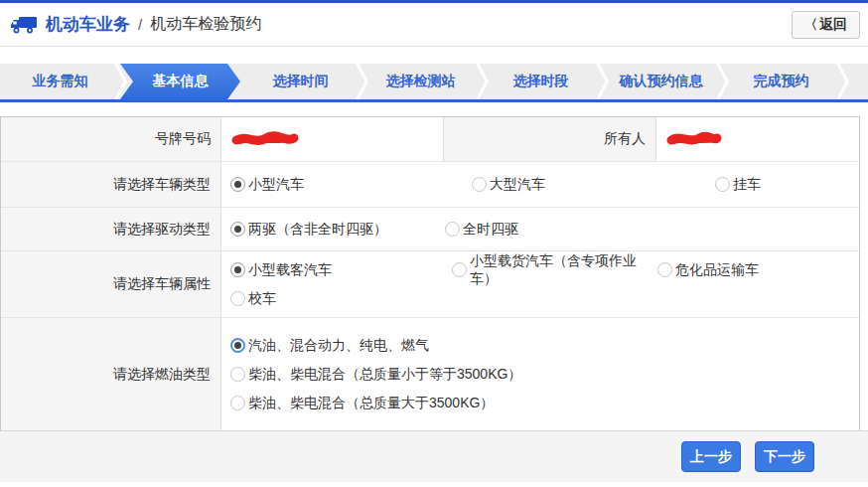 The width and height of the screenshot is (868, 487). What do you see at coordinates (262, 299) in the screenshot?
I see `option-label: 校车` at bounding box center [262, 299].